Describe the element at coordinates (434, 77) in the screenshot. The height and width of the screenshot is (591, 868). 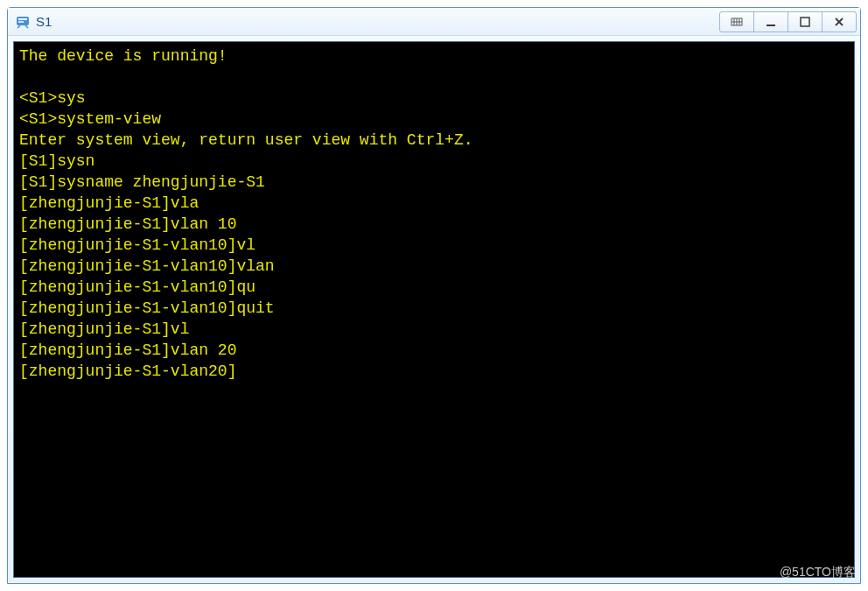
I see `terminal-line` at that location.